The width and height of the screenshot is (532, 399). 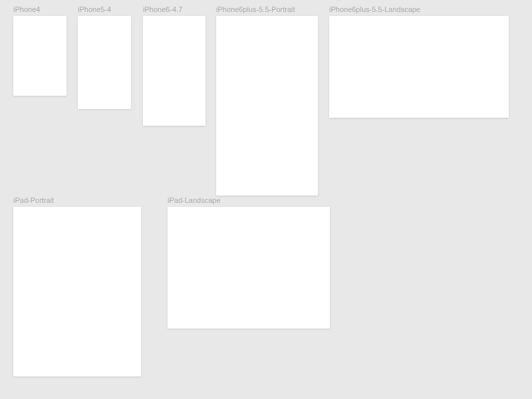 What do you see at coordinates (249, 262) in the screenshot?
I see `artboard-ipad-landscape: iPad-Landscape` at bounding box center [249, 262].